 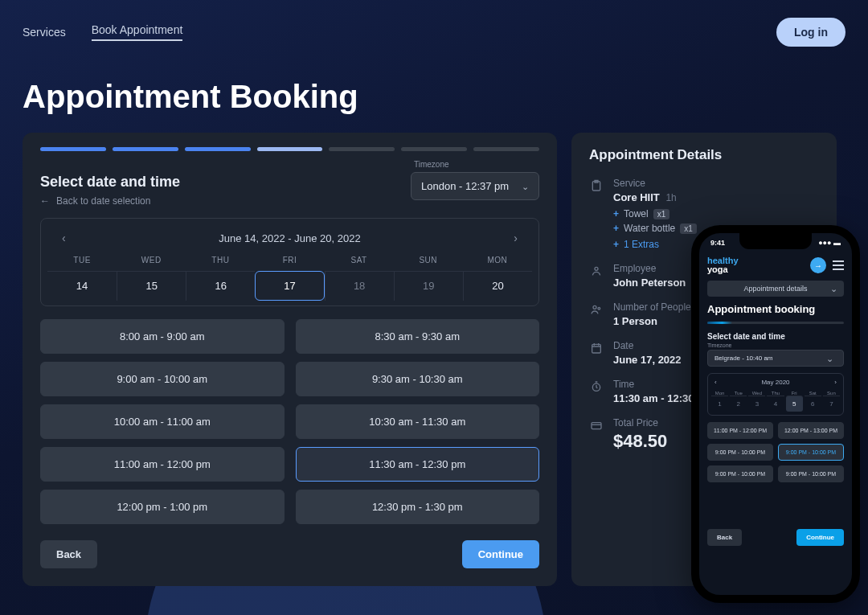 I want to click on top-nav: Services Book Appointment Log in, so click(x=434, y=28).